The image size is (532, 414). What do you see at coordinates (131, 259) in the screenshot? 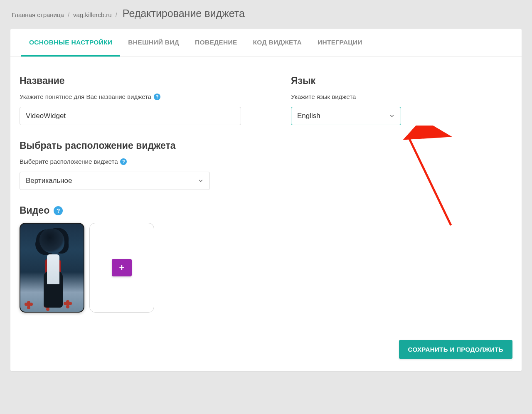
I see `video-group: Видео ? +` at bounding box center [131, 259].